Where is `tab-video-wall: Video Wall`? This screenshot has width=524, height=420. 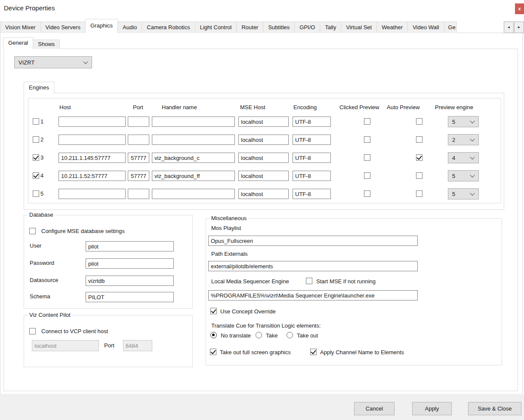 tab-video-wall: Video Wall is located at coordinates (426, 28).